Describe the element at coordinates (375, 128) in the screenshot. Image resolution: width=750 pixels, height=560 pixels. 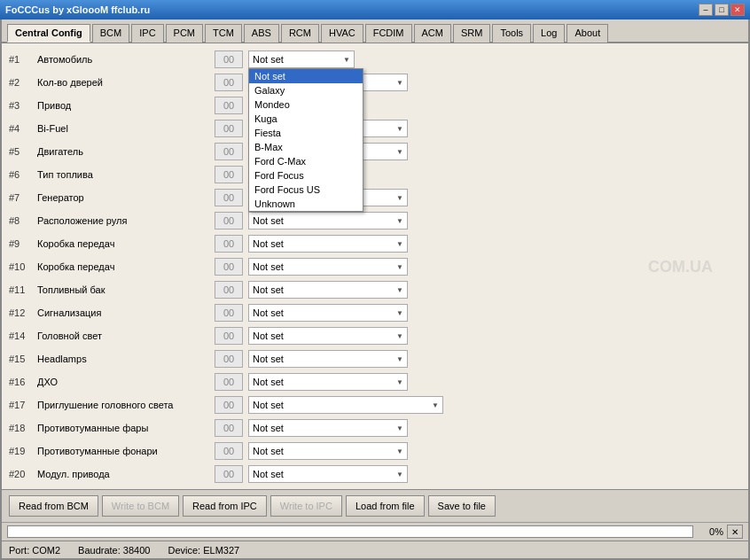
I see `config-row-4: #4Bi-Fuel00▼` at that location.